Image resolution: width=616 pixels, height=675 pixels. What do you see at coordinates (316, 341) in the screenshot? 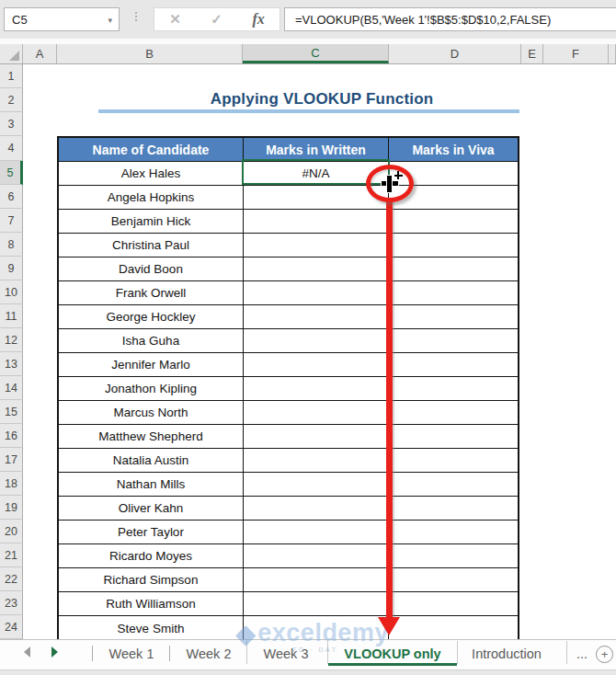
I see `cell-C12` at bounding box center [316, 341].